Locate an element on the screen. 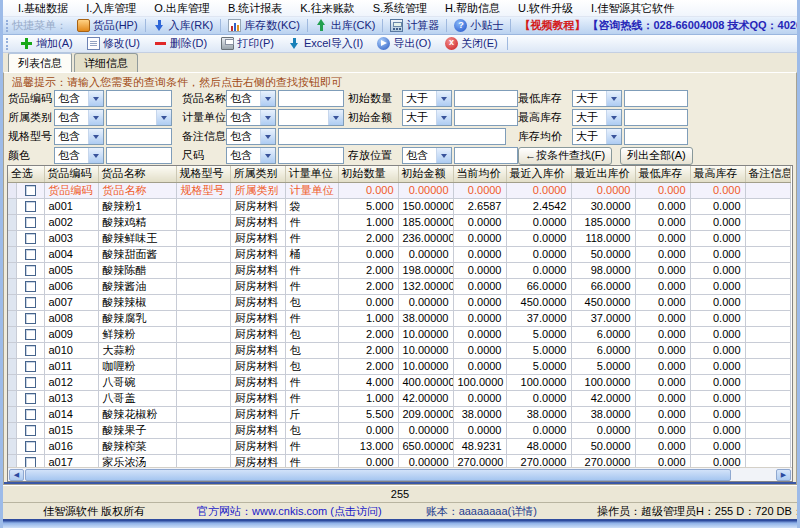  table-row-8: a009鲜辣粉厨房材料包2.00010.000000.00005.00006.0… is located at coordinates (399, 334).